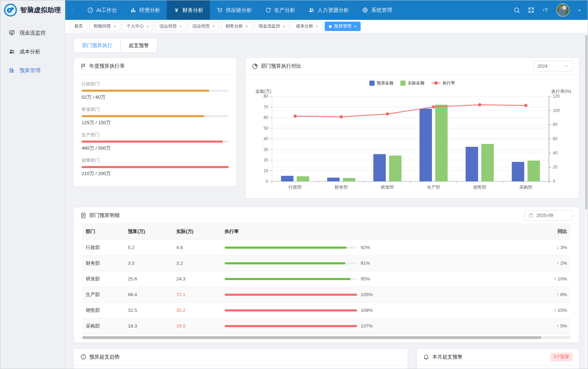  What do you see at coordinates (139, 45) in the screenshot?
I see `page-tab: 超支预警` at bounding box center [139, 45].